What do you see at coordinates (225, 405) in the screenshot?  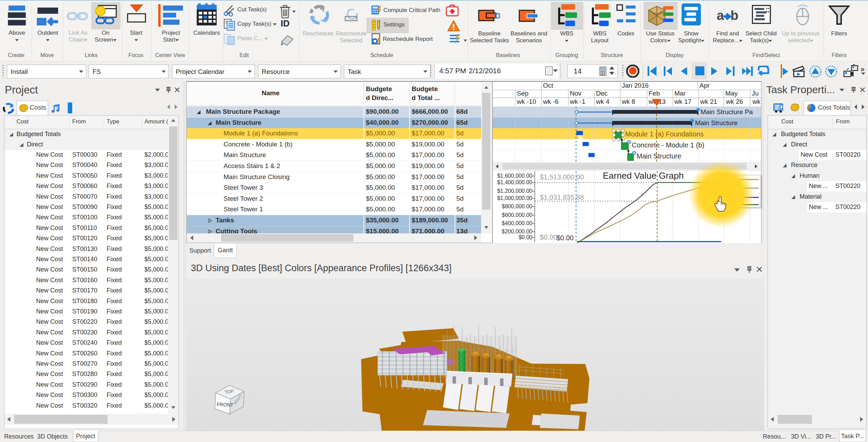 I see `svg-text: FRONT` at bounding box center [225, 405].